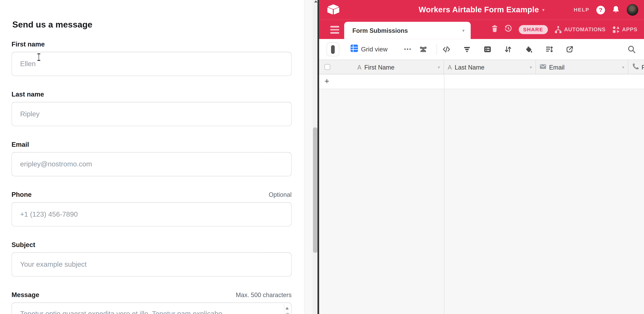  Describe the element at coordinates (152, 259) in the screenshot. I see `subject-group: Subject` at that location.